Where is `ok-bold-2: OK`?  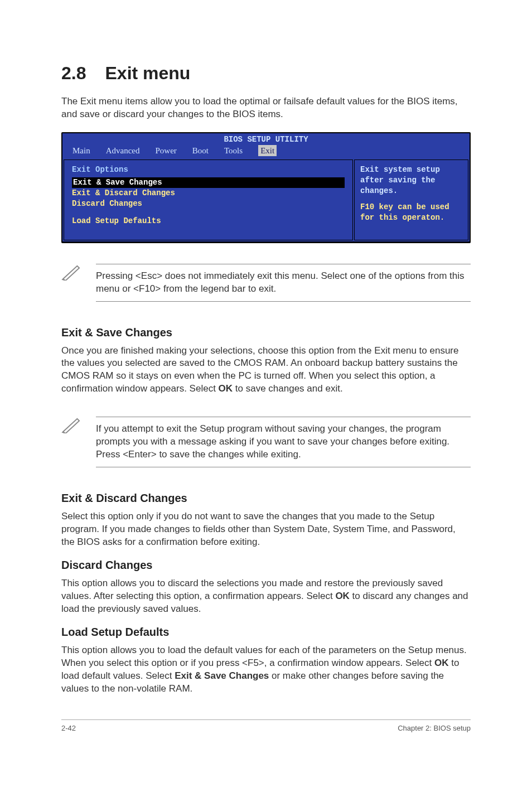
ok-bold-2: OK is located at coordinates (342, 596).